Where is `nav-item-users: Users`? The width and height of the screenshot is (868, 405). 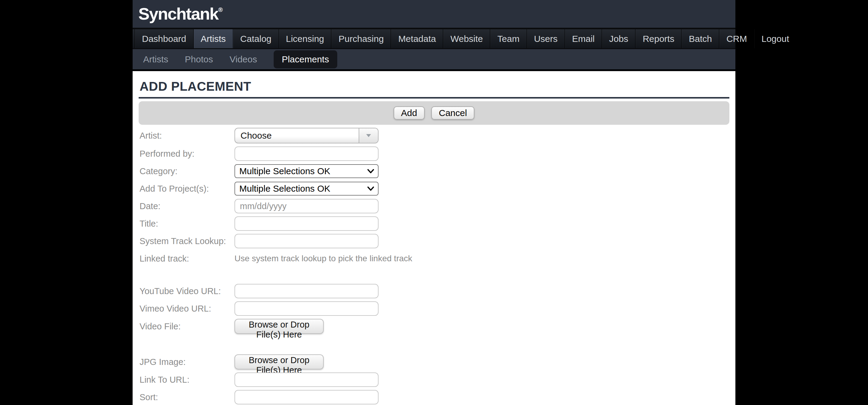 nav-item-users: Users is located at coordinates (546, 39).